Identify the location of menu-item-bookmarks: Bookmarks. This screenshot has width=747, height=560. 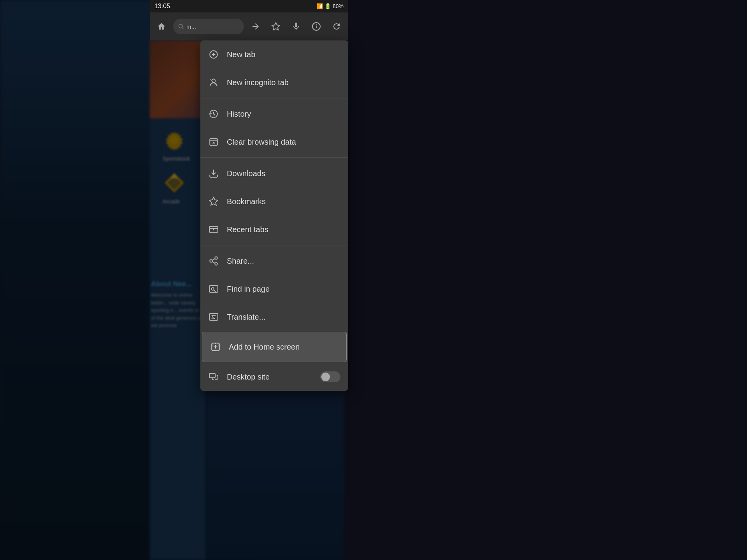
(274, 201).